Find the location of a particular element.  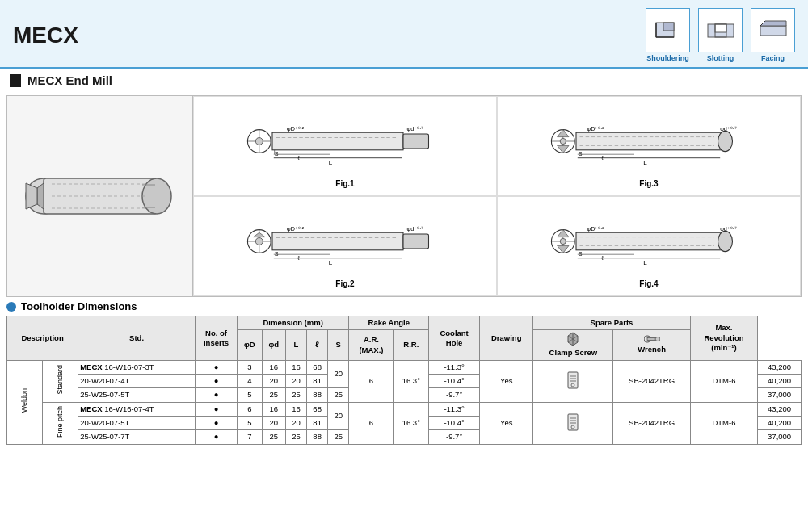

section1-title-bar: MECX End Mill is located at coordinates (404, 81).